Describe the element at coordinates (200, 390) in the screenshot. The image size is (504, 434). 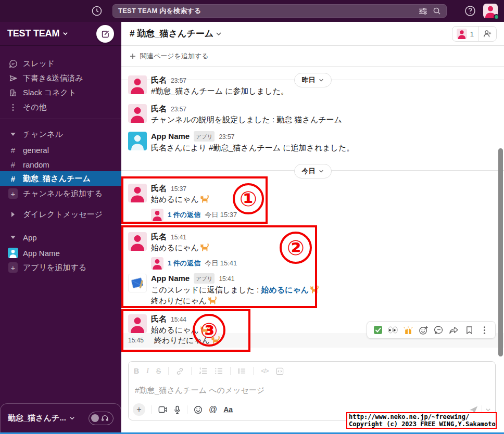
I see `composer-placeholder: #勤怠_猫さんチーム へのメッセージ` at that location.